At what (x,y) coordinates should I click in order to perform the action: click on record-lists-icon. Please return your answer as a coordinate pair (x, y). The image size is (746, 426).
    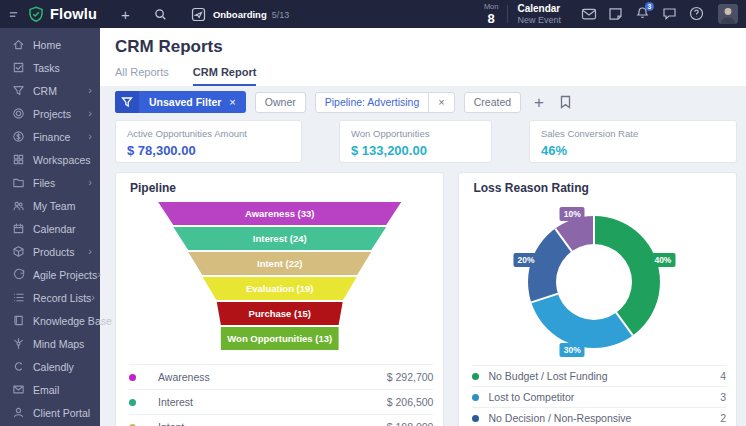
    Looking at the image, I should click on (18, 298).